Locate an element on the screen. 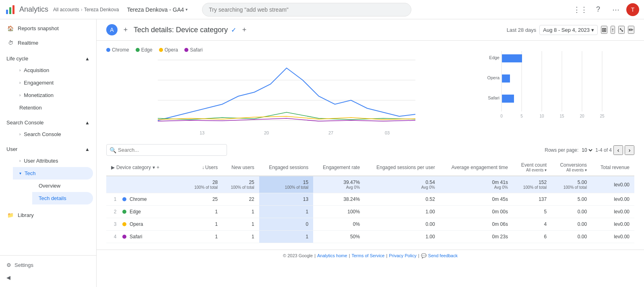  col-header-avg-engagement: Average engagement time is located at coordinates (477, 167).